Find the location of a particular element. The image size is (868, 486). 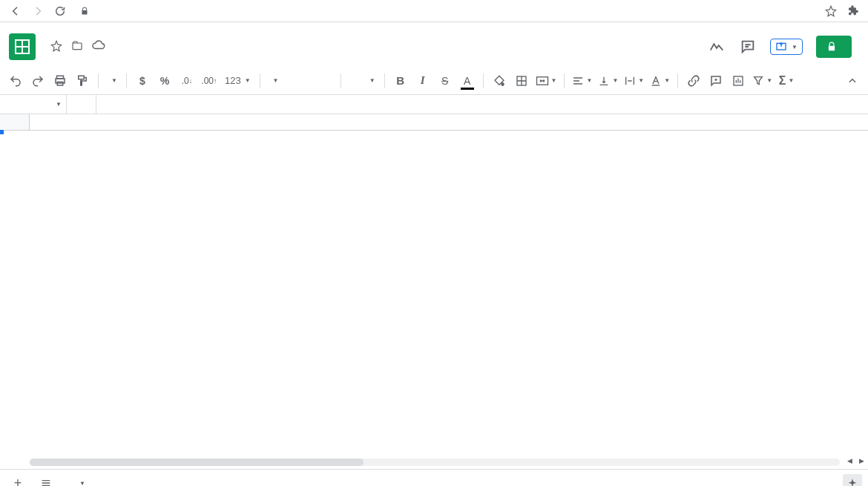

explore-button is located at coordinates (852, 480).